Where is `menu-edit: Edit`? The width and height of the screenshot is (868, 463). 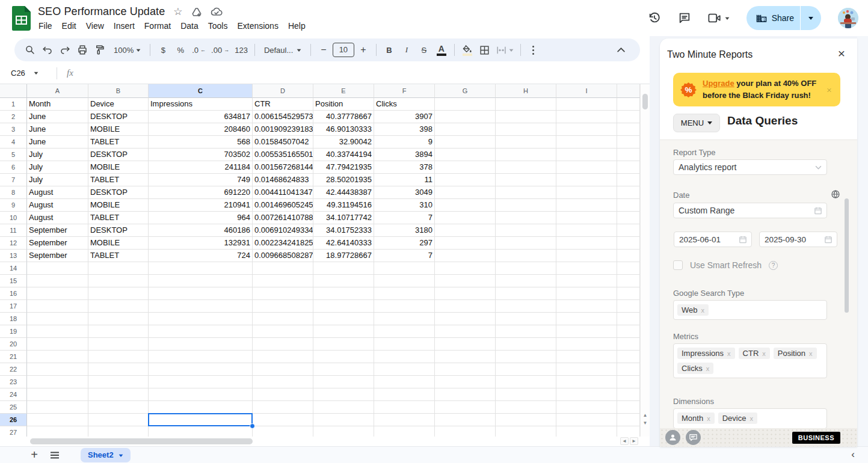
menu-edit: Edit is located at coordinates (69, 26).